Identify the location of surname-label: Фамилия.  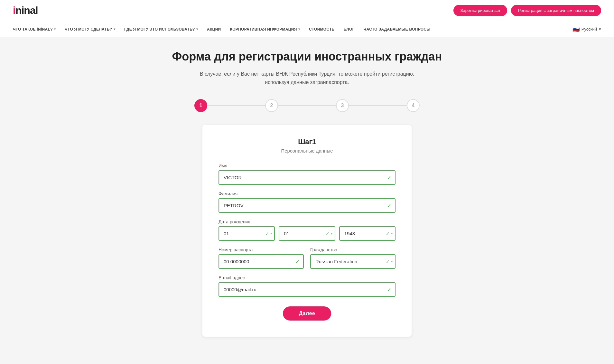
(307, 194).